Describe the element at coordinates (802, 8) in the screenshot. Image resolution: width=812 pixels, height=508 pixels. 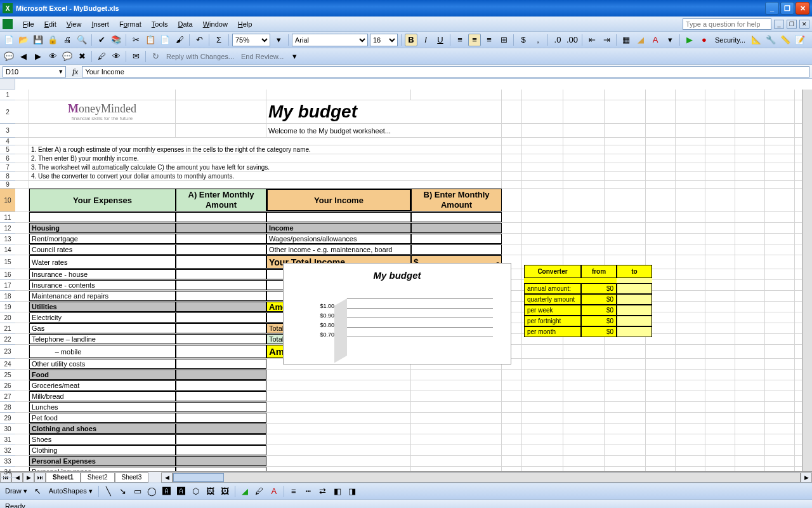
I see `close-button: ✕` at that location.